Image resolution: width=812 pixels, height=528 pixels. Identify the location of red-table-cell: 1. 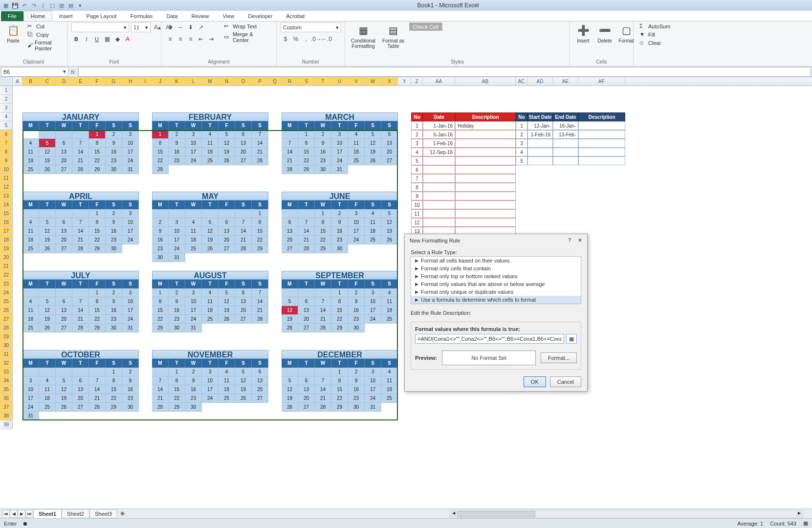
(417, 126).